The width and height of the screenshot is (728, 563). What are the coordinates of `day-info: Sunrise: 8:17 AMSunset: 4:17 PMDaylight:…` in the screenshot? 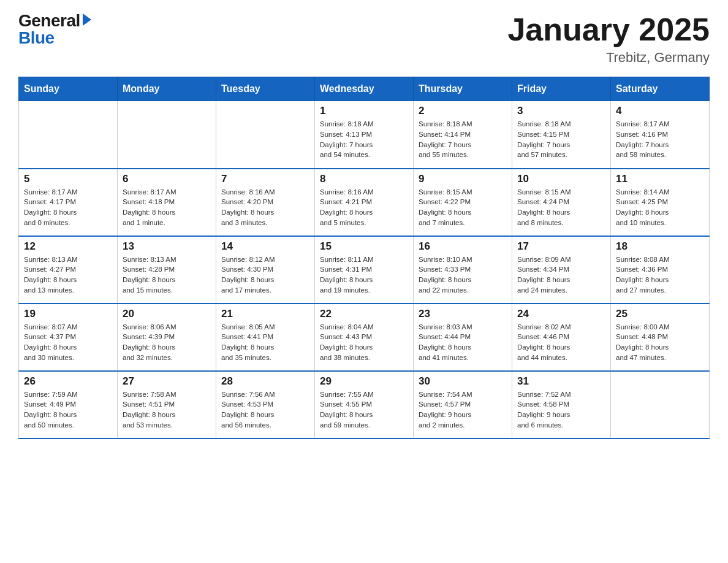 It's located at (68, 207).